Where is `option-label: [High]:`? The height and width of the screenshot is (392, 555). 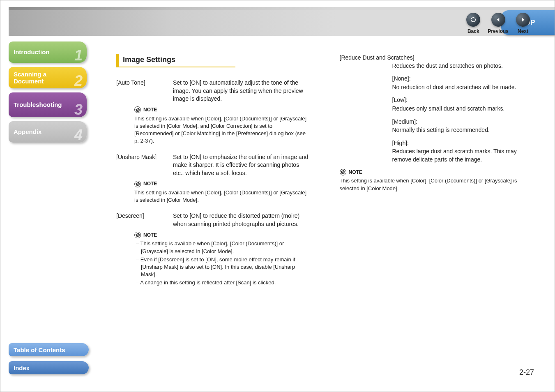 option-label: [High]: is located at coordinates (463, 143).